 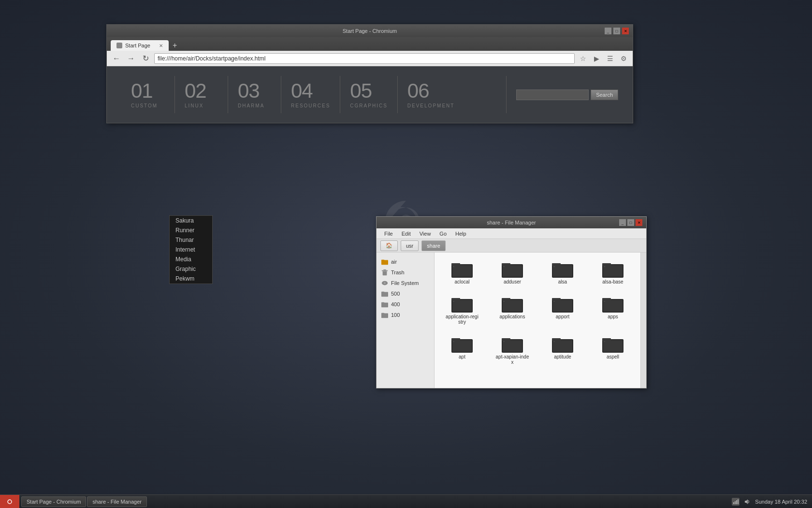 What do you see at coordinates (405, 262) in the screenshot?
I see `fm-sidebar-air: air` at bounding box center [405, 262].